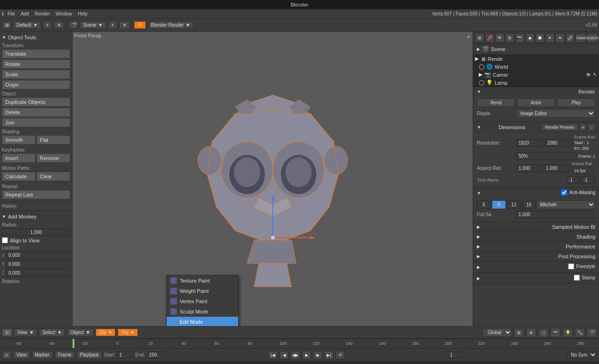  What do you see at coordinates (295, 355) in the screenshot?
I see `rev-play-btn: ◀▶` at bounding box center [295, 355].